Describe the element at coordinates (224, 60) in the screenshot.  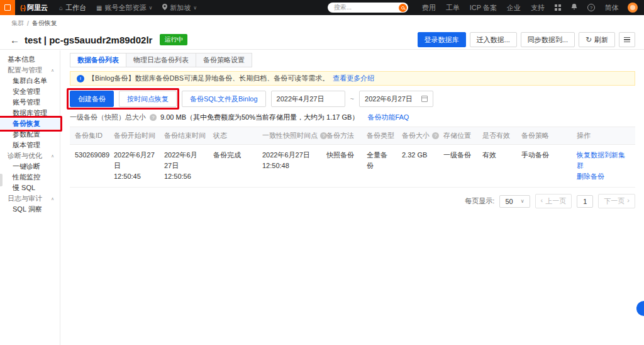
I see `tab-backup-policy-settings: 备份策略设置` at that location.